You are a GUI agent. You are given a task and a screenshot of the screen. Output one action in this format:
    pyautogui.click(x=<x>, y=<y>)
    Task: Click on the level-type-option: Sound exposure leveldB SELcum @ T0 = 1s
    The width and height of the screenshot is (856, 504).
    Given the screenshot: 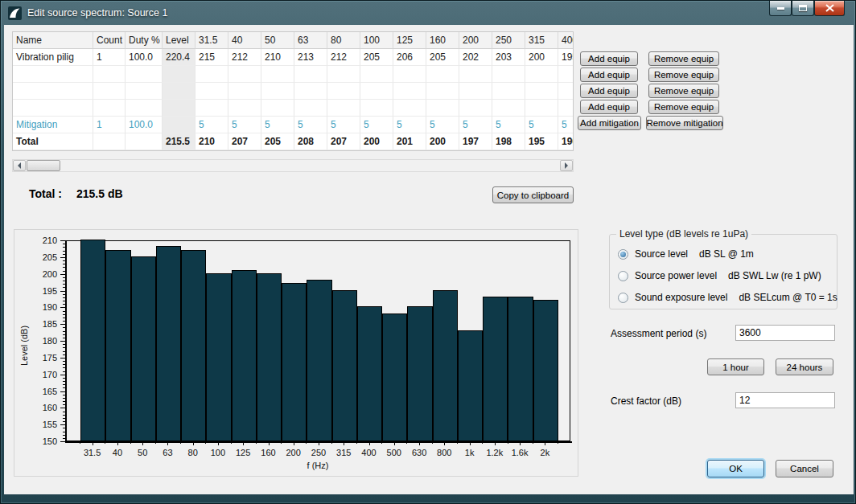 What is the action you would take?
    pyautogui.click(x=727, y=297)
    